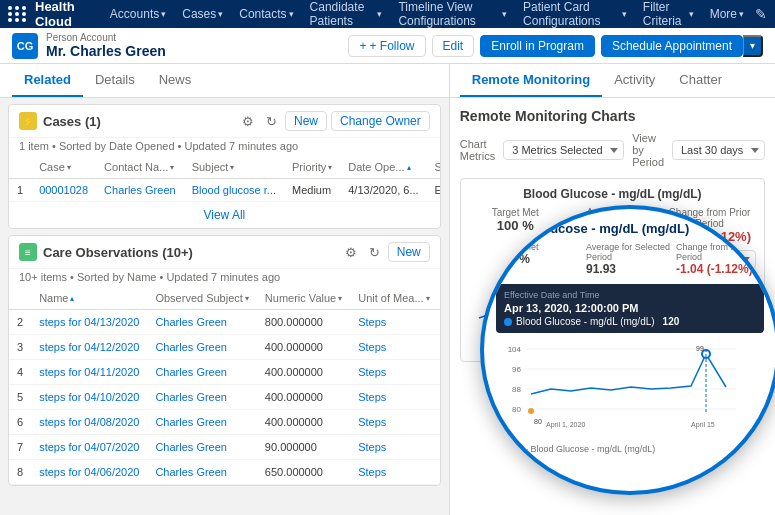 This screenshot has width=775, height=515. What do you see at coordinates (575, 14) in the screenshot?
I see `nav-patient-card: Patient Card Configurations ▾` at bounding box center [575, 14].